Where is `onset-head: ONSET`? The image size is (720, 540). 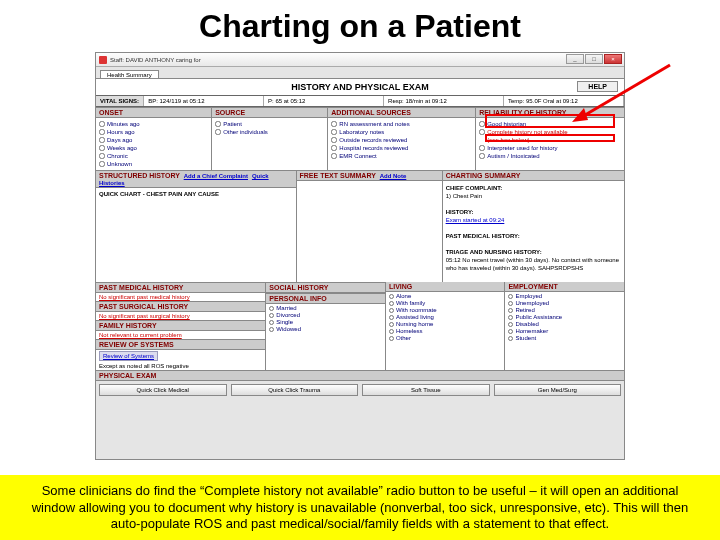
onset-head: ONSET is located at coordinates (154, 112).